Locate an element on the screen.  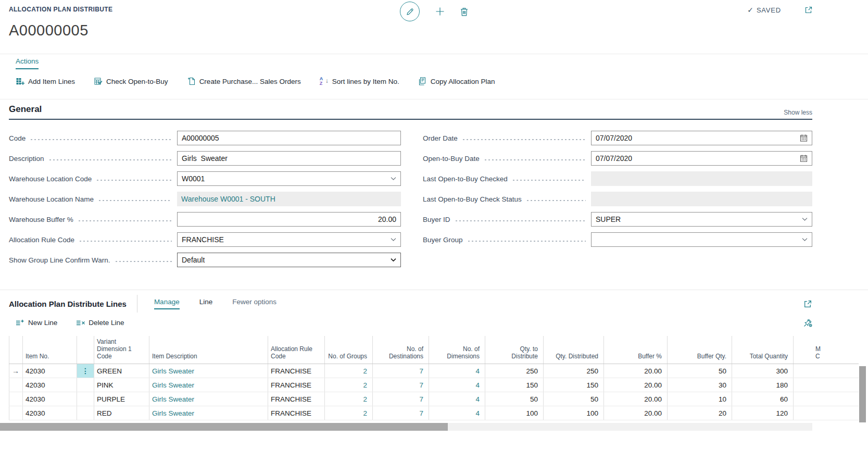
horizontal-scrollbar is located at coordinates (406, 427).